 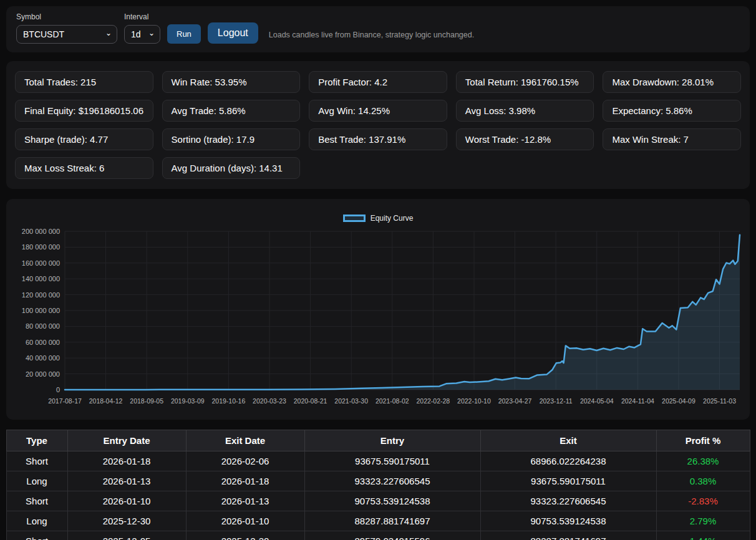 I want to click on trade-exit-date-cell: 2026-01-18, so click(x=245, y=481).